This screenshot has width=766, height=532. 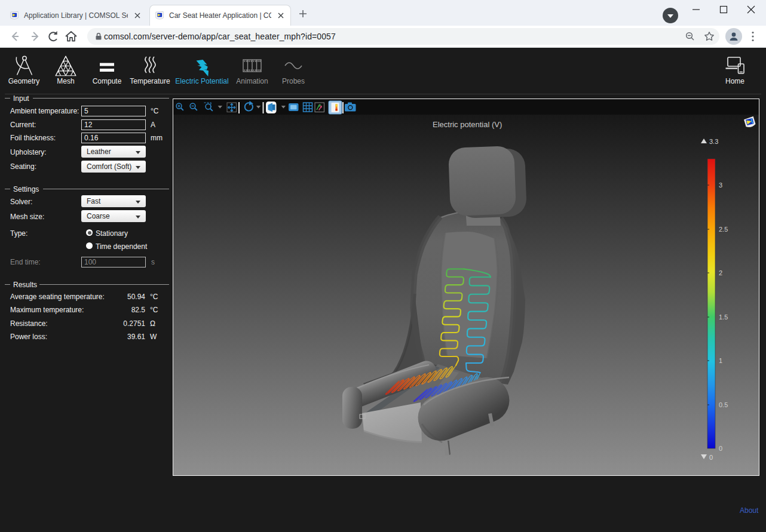 I want to click on svg-text: 3, so click(x=721, y=185).